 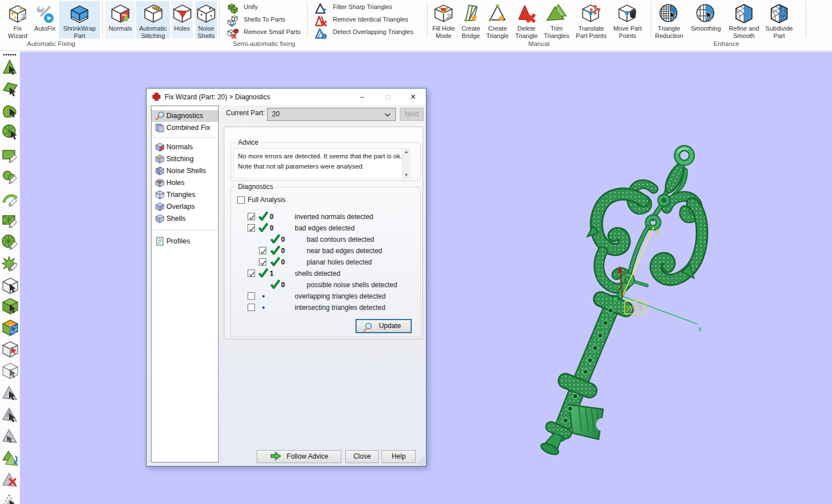 What do you see at coordinates (700, 329) in the screenshot?
I see `svg-text: x` at bounding box center [700, 329].